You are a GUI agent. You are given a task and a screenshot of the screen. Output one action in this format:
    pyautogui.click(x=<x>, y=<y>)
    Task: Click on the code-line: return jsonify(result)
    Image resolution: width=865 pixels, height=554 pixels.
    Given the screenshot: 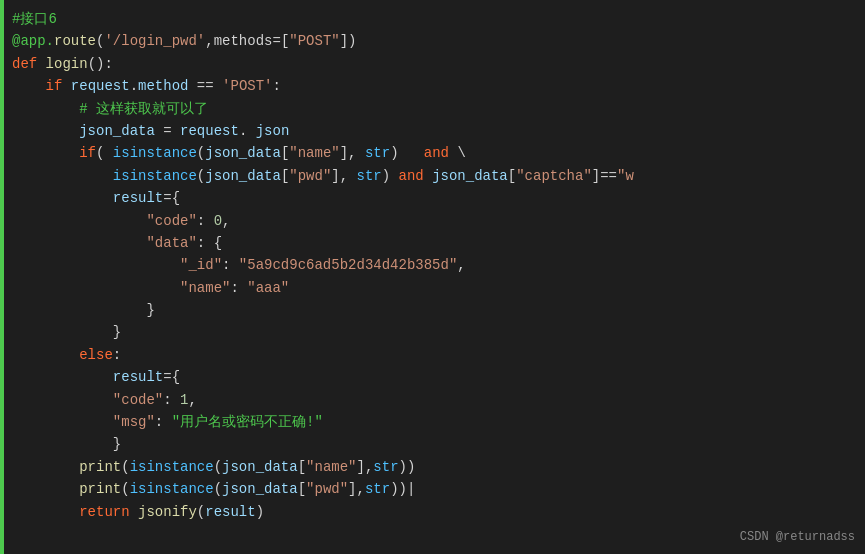 What is the action you would take?
    pyautogui.click(x=432, y=512)
    